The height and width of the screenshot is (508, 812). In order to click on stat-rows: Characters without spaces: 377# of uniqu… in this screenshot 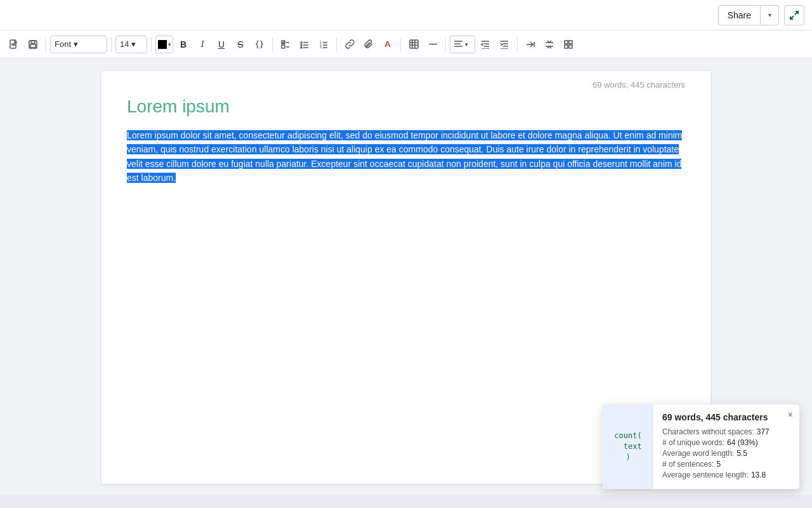, I will do `click(726, 453)`.